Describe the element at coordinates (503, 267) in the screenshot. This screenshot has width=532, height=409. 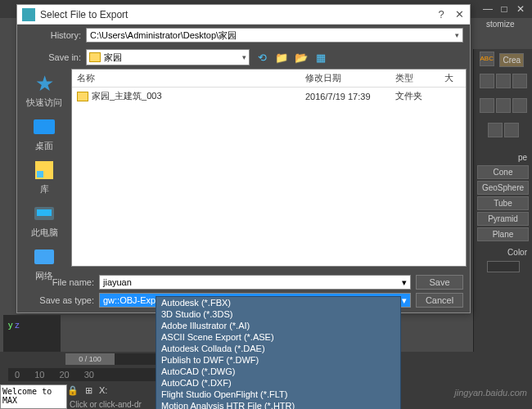
I see `color-swatch` at that location.